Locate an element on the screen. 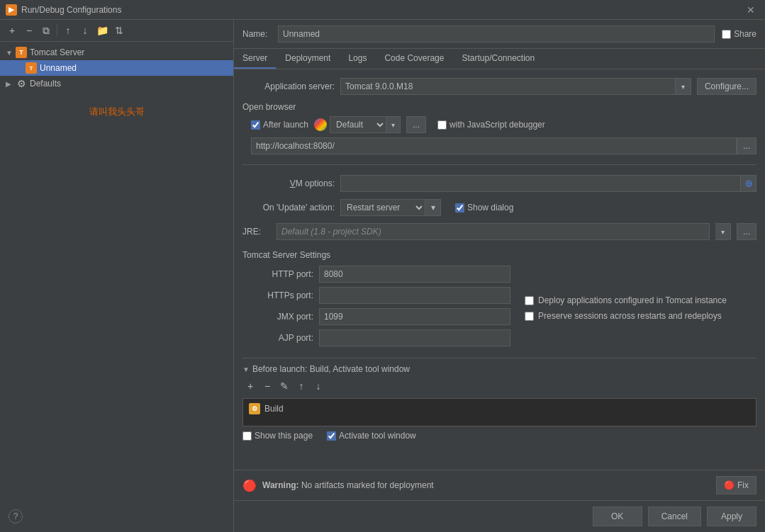 This screenshot has width=765, height=532. jre-input is located at coordinates (493, 232).